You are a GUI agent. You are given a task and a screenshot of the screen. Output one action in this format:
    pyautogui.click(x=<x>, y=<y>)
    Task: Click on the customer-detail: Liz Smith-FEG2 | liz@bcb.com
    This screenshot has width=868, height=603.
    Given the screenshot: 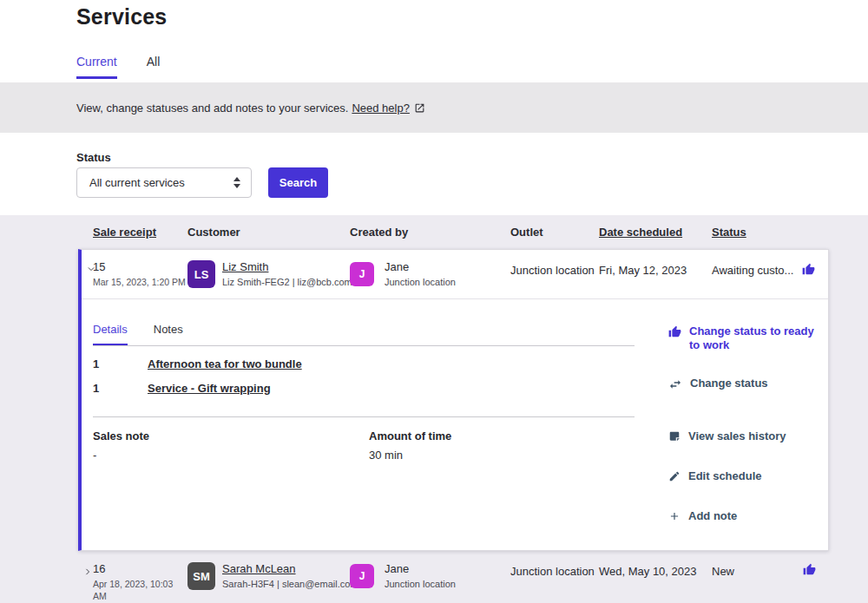 What is the action you would take?
    pyautogui.click(x=287, y=282)
    